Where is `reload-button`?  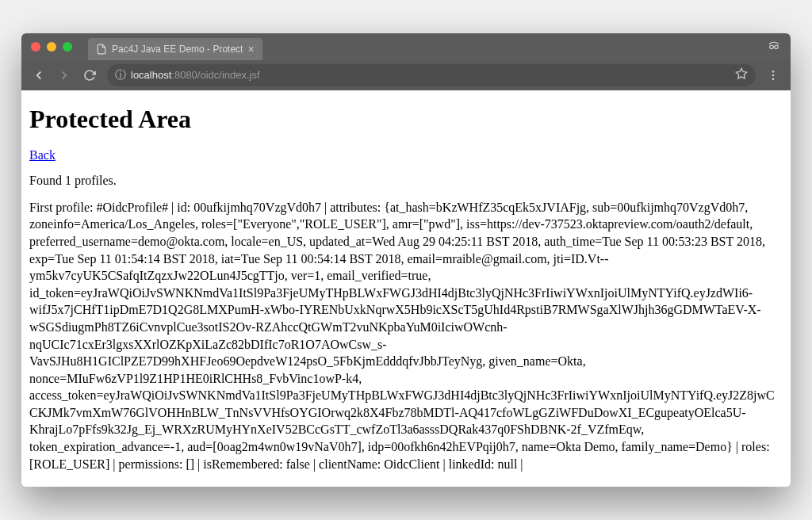 reload-button is located at coordinates (90, 75).